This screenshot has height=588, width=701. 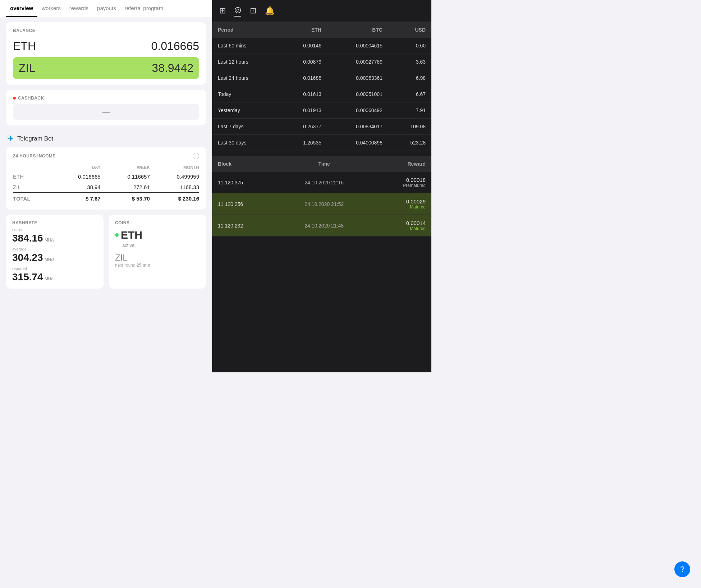 What do you see at coordinates (246, 143) in the screenshot?
I see `period-cell: Last 30 days` at bounding box center [246, 143].